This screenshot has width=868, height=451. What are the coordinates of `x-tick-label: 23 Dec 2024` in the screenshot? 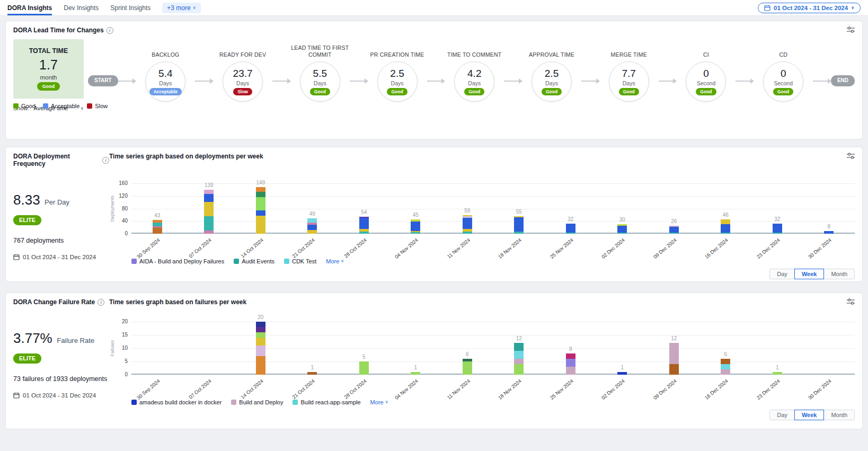 It's located at (777, 387).